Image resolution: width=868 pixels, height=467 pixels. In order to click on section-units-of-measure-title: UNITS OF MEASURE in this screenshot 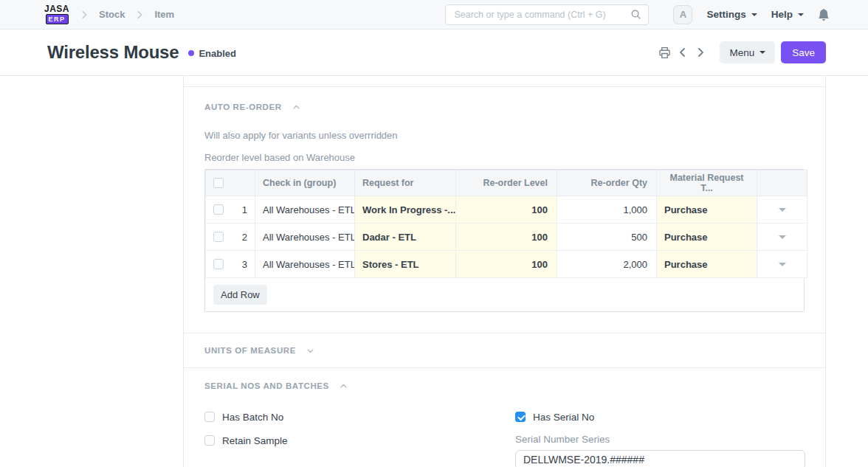, I will do `click(250, 350)`.